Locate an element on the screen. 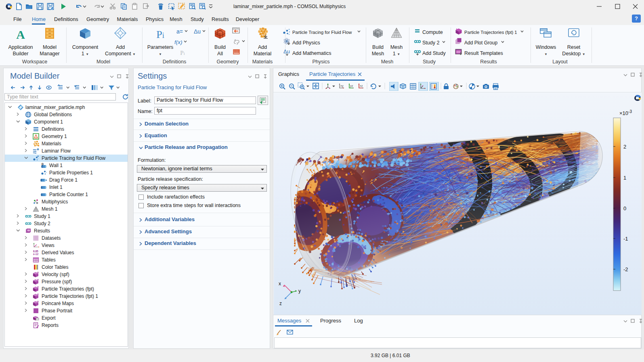 The image size is (644, 362). svg-text: e-12 is located at coordinates (36, 254).